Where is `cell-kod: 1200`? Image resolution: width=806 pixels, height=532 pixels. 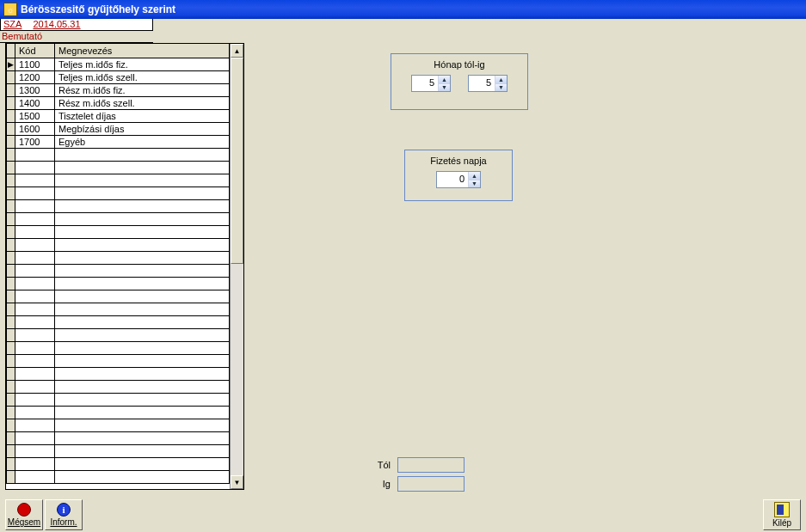 cell-kod: 1200 is located at coordinates (35, 77).